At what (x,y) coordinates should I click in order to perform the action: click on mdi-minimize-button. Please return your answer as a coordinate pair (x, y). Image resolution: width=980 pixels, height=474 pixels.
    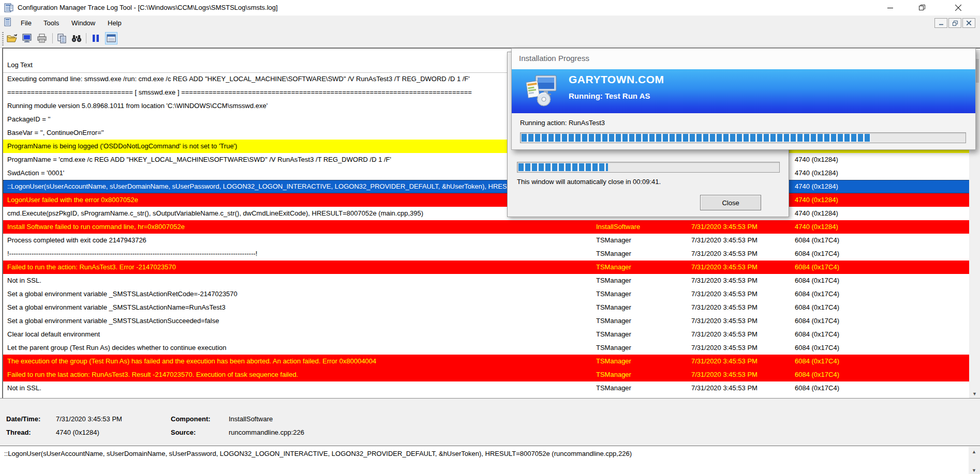
    Looking at the image, I should click on (941, 23).